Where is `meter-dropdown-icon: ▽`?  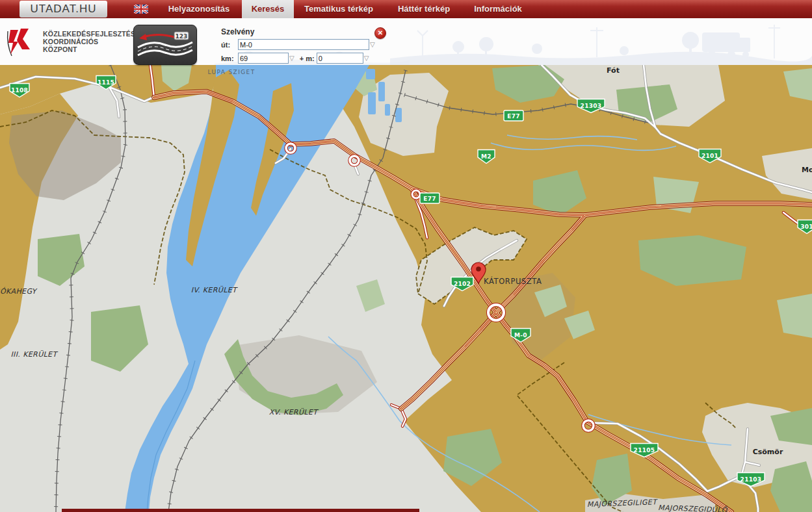 meter-dropdown-icon: ▽ is located at coordinates (367, 58).